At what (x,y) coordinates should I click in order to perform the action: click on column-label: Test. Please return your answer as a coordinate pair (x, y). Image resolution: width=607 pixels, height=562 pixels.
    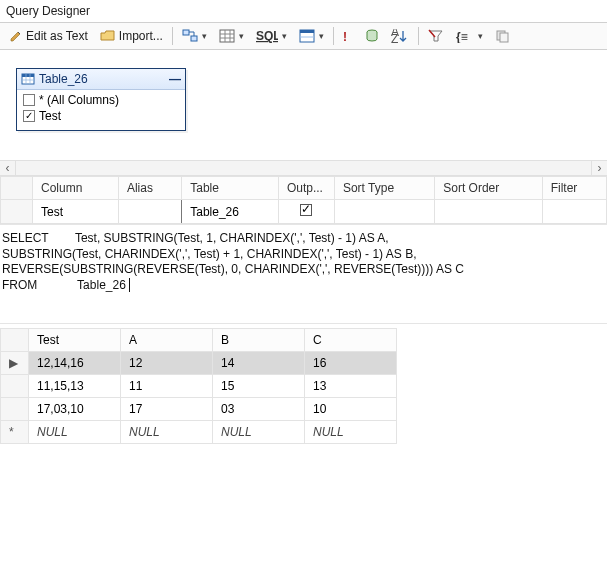
    Looking at the image, I should click on (50, 116).